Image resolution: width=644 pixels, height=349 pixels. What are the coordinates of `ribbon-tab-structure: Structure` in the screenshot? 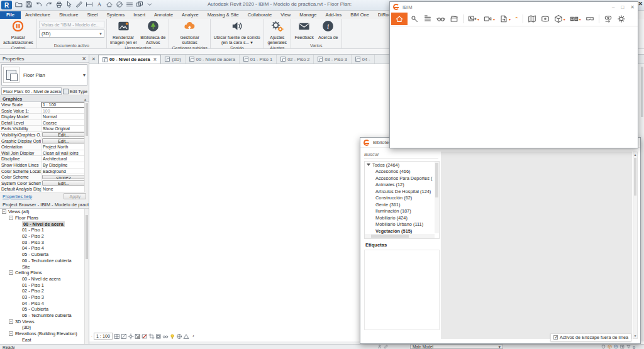 It's located at (69, 15).